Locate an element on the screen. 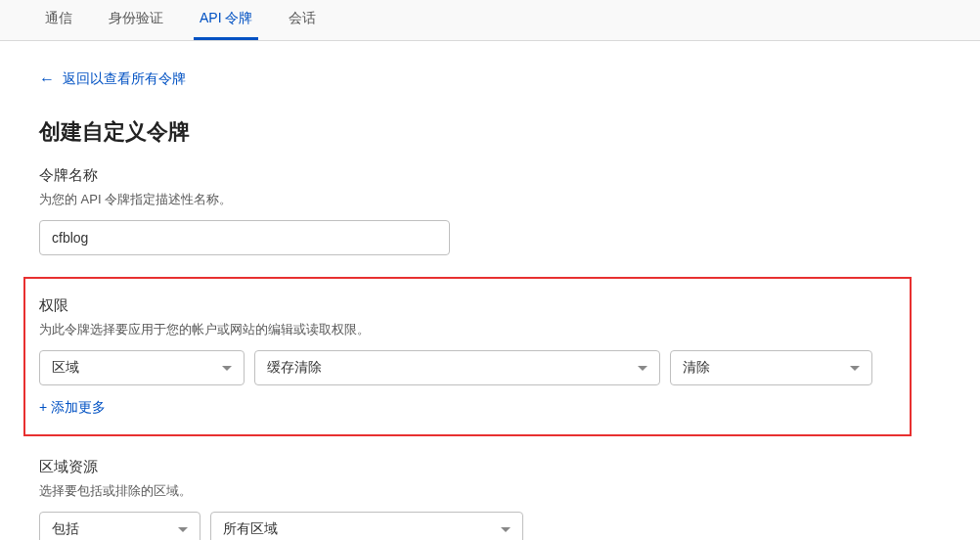 The image size is (980, 540). zone-resources-section: 区域资源 选择要包括或排除的区域。 包括 所有区域 +添加更多 is located at coordinates (490, 499).